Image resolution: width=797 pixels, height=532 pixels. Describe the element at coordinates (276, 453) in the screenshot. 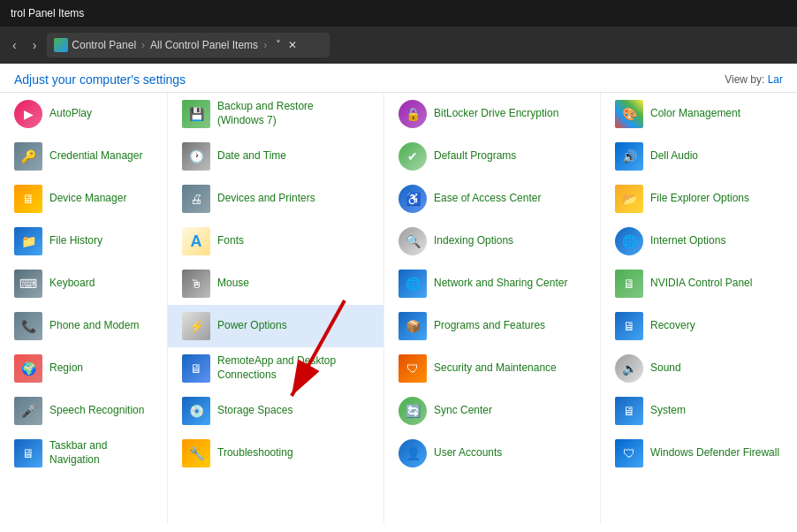

I see `item-troubleshoot: 🔧 Troubleshooting` at that location.